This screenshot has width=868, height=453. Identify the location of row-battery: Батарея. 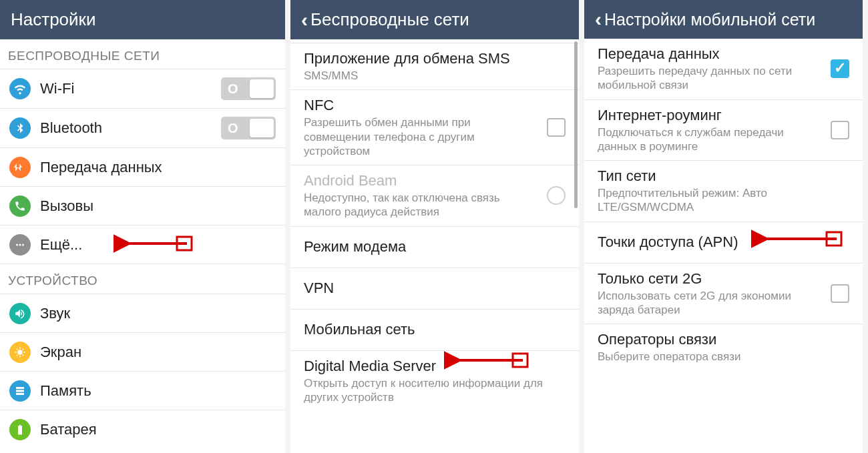
(143, 430).